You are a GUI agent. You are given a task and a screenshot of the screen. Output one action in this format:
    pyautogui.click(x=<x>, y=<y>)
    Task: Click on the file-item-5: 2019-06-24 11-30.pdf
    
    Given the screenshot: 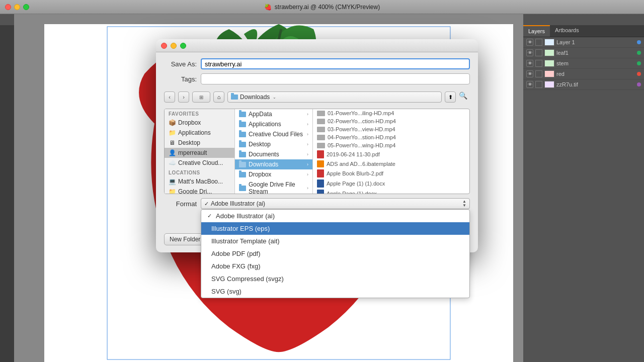 What is the action you would take?
    pyautogui.click(x=391, y=154)
    